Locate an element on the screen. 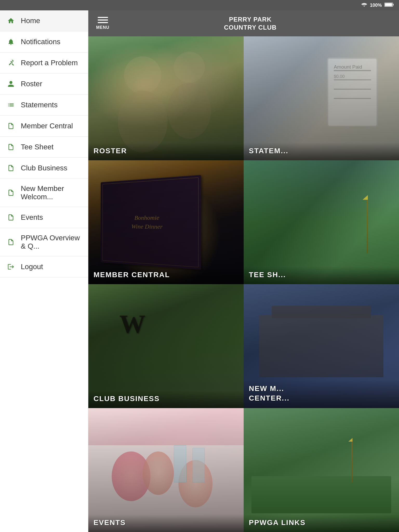 This screenshot has height=532, width=399. tile-new-member: NEW M...CENTER... is located at coordinates (321, 346).